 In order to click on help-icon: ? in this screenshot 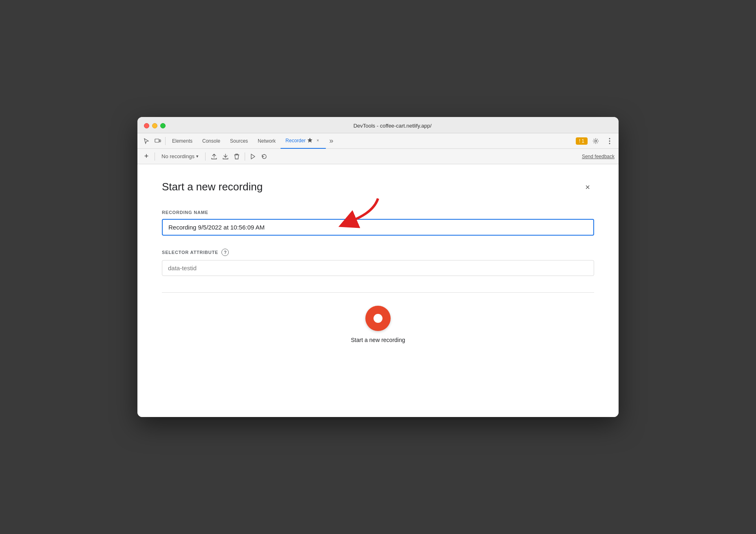, I will do `click(225, 252)`.